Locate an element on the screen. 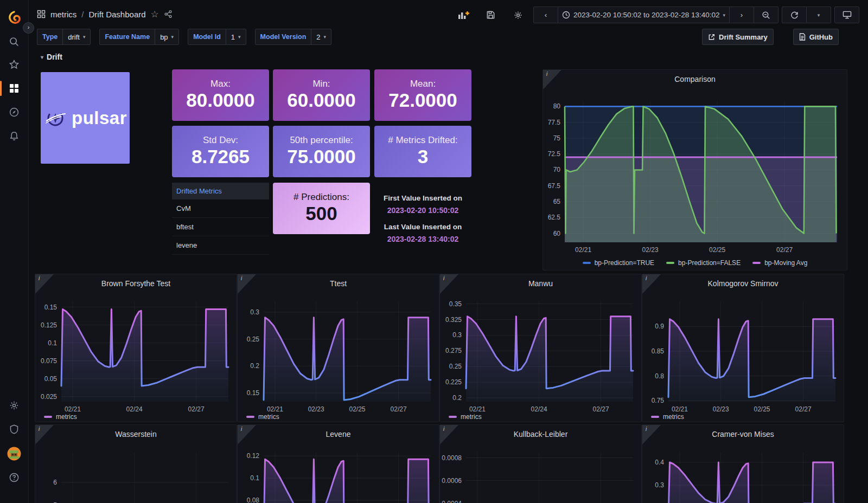 The height and width of the screenshot is (503, 868). panel-title: Comparison is located at coordinates (695, 79).